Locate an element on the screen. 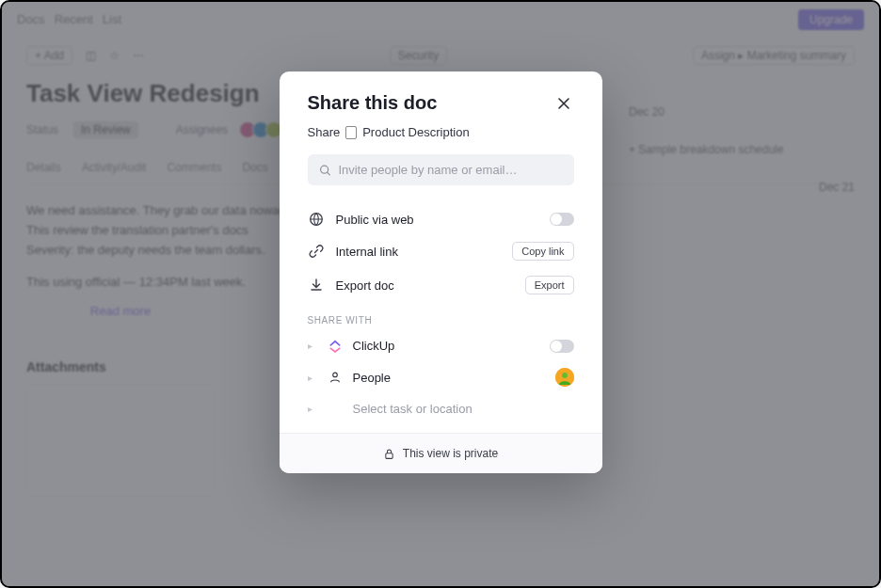  export-button: Export is located at coordinates (550, 285).